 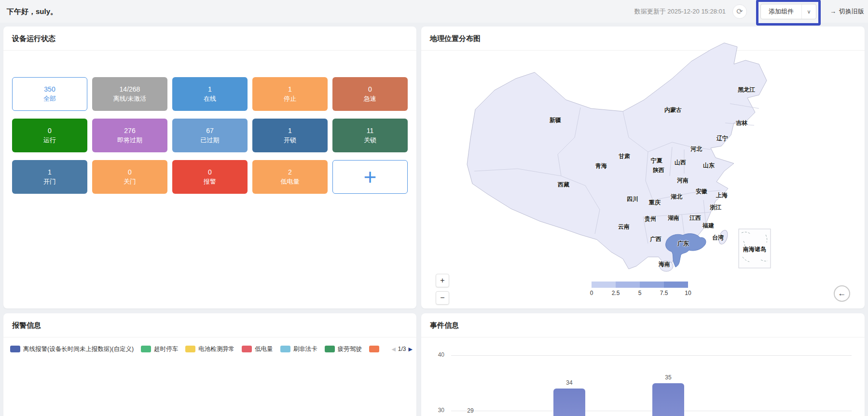 I want to click on map-back-button: ←, so click(x=842, y=294).